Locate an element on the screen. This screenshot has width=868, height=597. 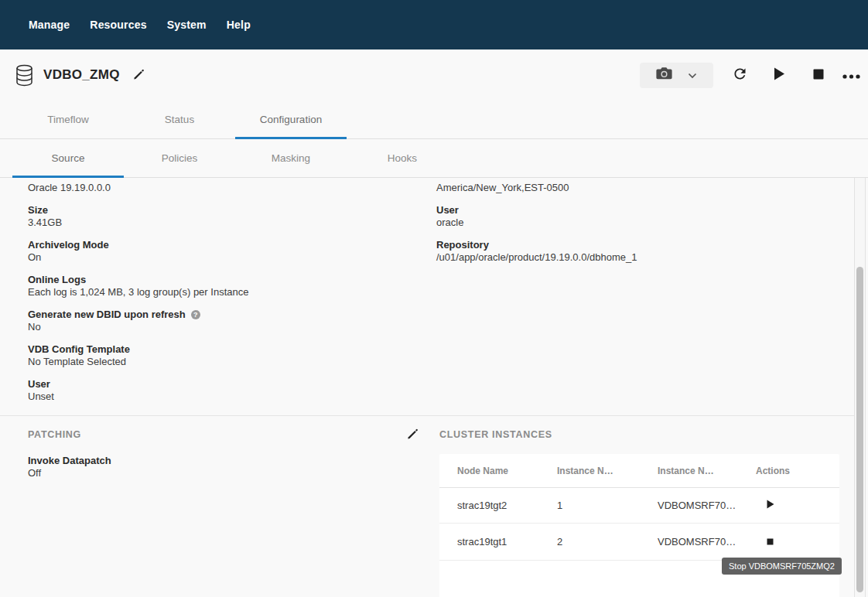
start-instance-button is located at coordinates (771, 506).